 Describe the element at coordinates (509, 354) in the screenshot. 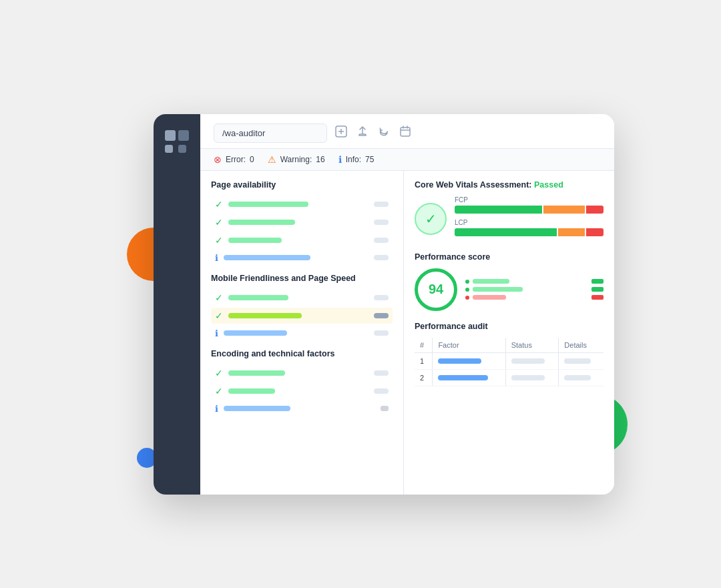

I see `audit-section: Performance audit # Factor Status Detail…` at that location.